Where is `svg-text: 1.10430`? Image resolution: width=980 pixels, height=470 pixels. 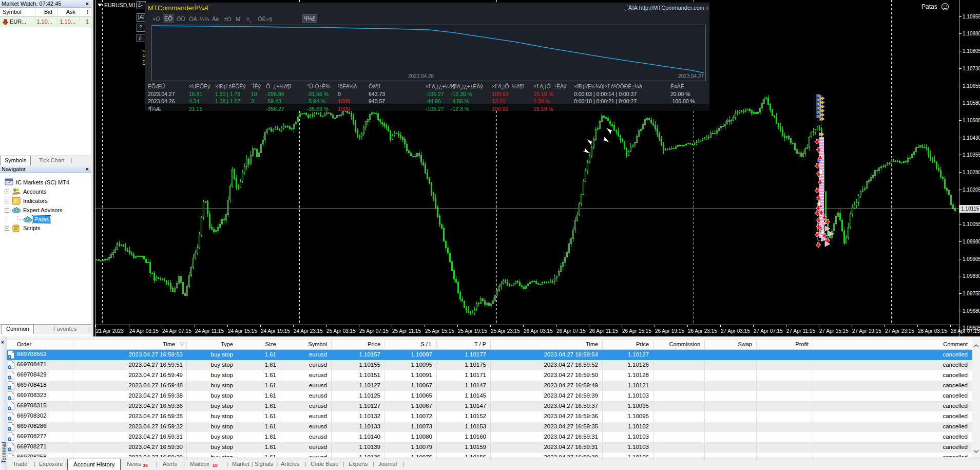 svg-text: 1.10430 is located at coordinates (971, 138).